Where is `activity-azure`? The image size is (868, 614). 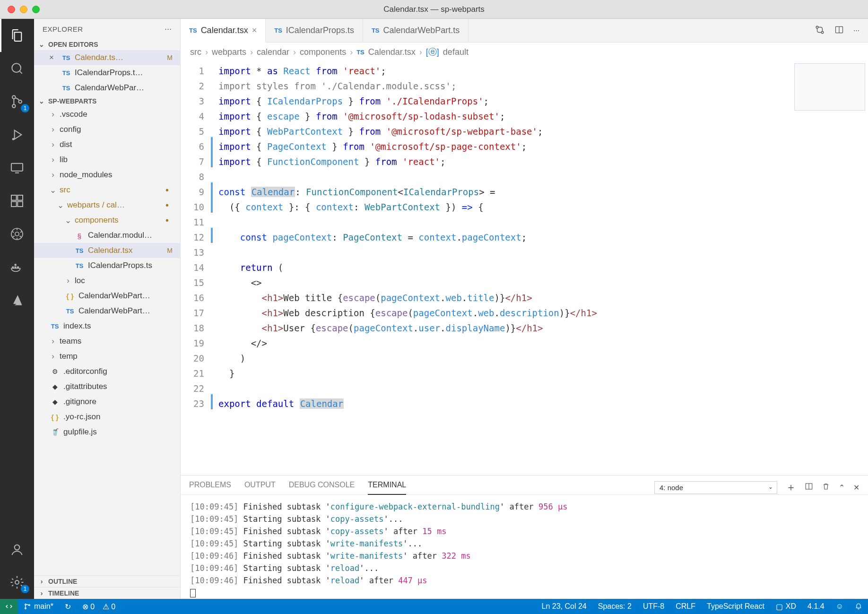
activity-azure is located at coordinates (17, 300).